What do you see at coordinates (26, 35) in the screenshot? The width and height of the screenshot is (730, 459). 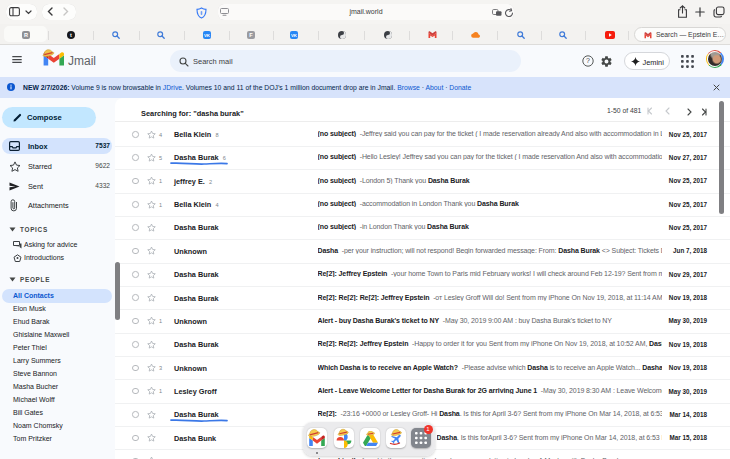 I see `svg-text: R` at bounding box center [26, 35].